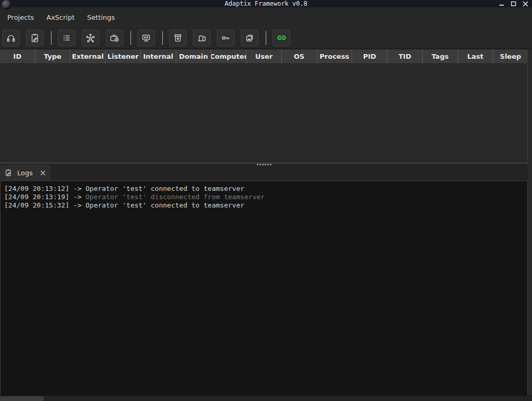 This screenshot has height=401, width=532. What do you see at coordinates (264, 164) in the screenshot?
I see `panel-splitter` at bounding box center [264, 164].